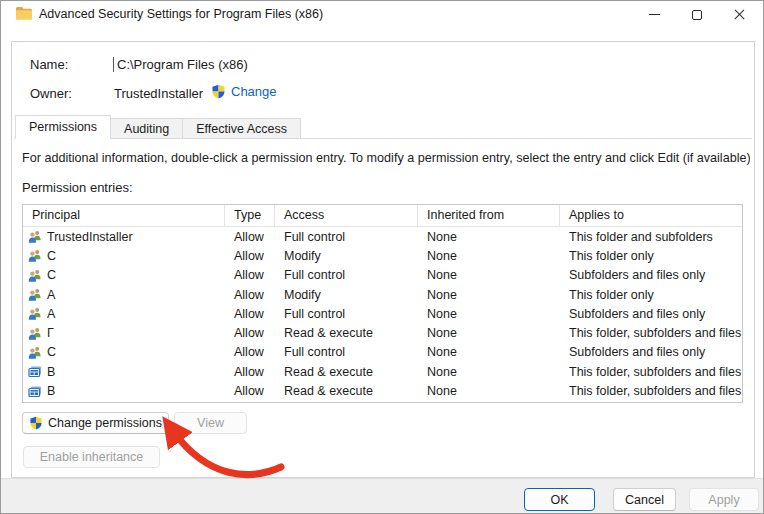  Describe the element at coordinates (654, 14) in the screenshot. I see `minimize-icon` at that location.